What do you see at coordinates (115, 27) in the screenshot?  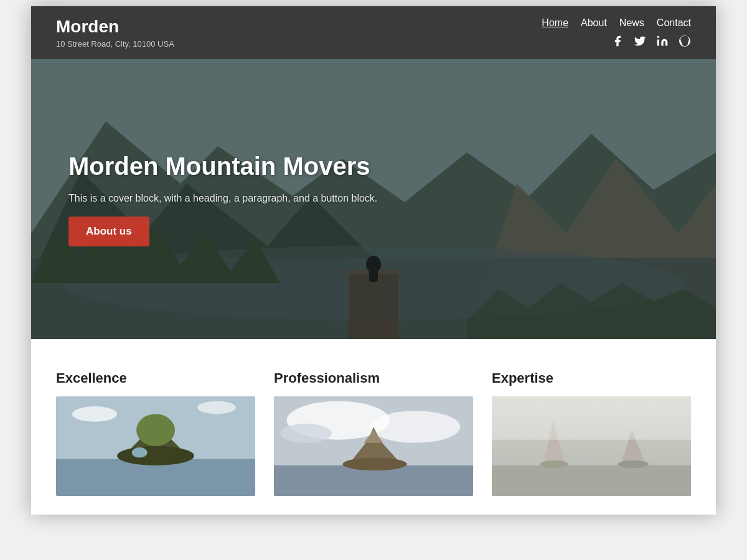 I see `site-title: Morden` at bounding box center [115, 27].